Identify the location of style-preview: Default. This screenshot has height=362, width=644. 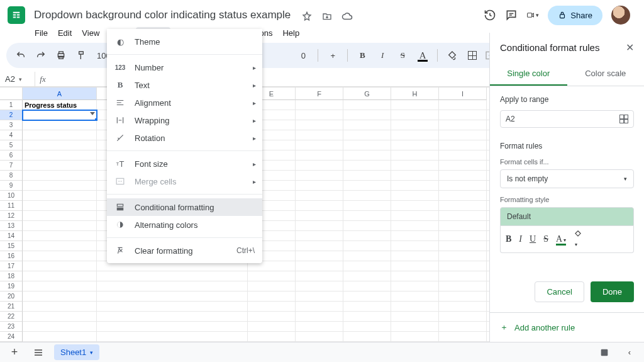
(567, 217).